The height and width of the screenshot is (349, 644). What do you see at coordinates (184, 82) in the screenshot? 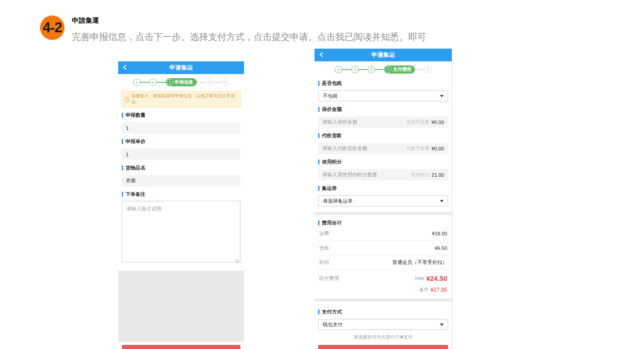
I see `step-label: 申报信息` at bounding box center [184, 82].